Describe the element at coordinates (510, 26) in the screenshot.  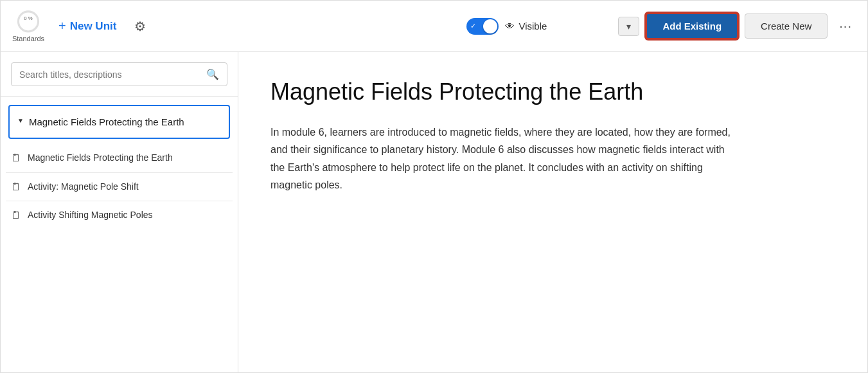
I see `eye-icon: 👁` at that location.